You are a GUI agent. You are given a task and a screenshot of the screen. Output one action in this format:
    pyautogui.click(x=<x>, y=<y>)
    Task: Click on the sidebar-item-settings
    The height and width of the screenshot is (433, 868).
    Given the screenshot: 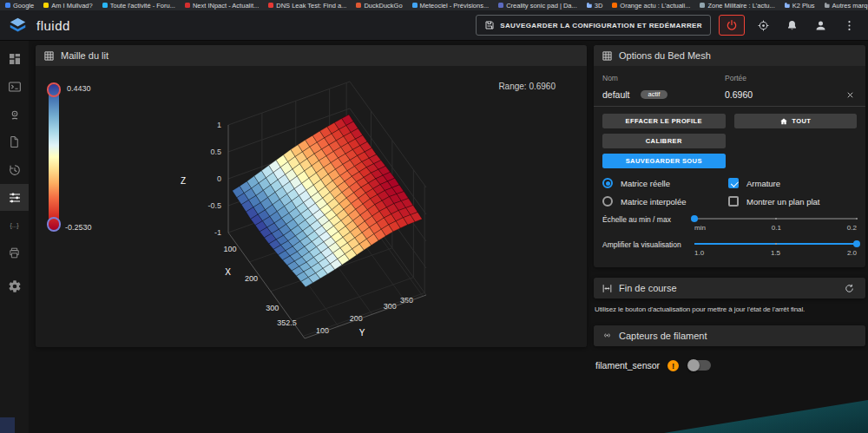 What is the action you would take?
    pyautogui.click(x=14, y=286)
    